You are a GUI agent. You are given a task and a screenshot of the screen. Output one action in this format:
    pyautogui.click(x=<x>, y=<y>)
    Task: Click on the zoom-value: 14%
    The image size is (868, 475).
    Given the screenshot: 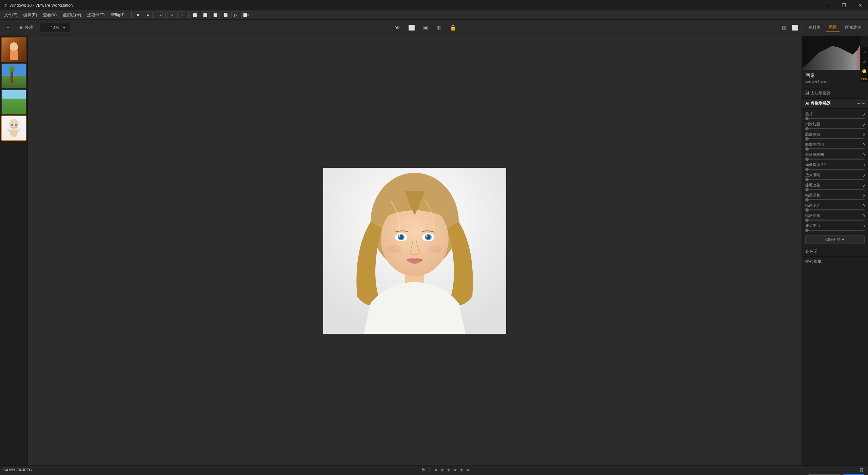 What is the action you would take?
    pyautogui.click(x=55, y=28)
    